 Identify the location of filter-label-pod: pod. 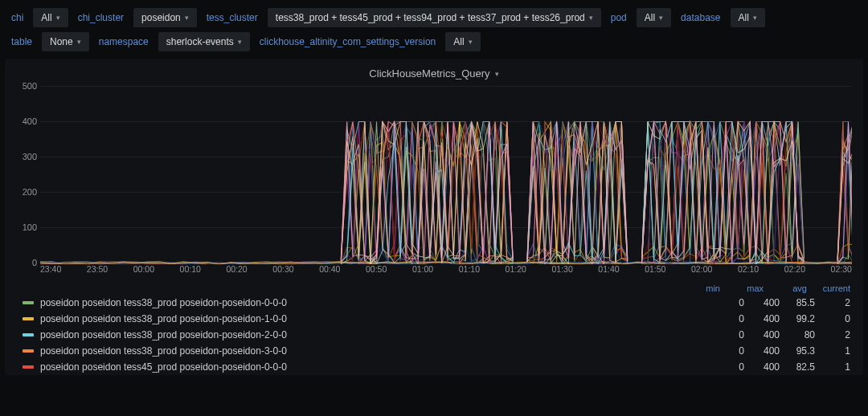
(619, 18).